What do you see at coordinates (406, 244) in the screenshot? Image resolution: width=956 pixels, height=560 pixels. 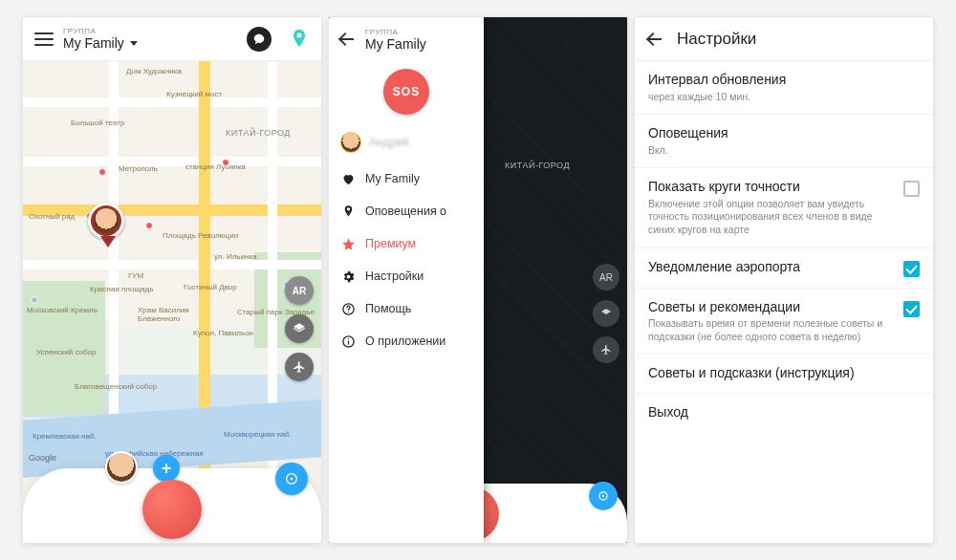 I see `menu-item-premium: Премиум` at bounding box center [406, 244].